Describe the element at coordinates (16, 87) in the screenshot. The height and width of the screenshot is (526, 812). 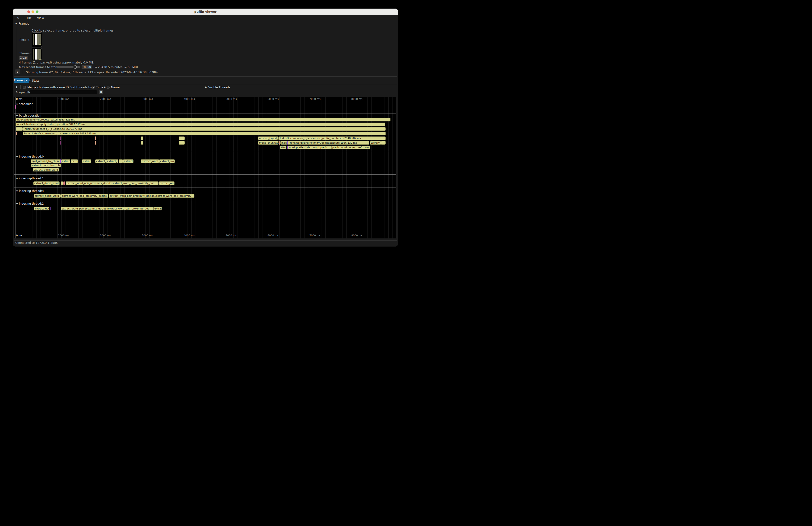
I see `help-button: ?` at that location.